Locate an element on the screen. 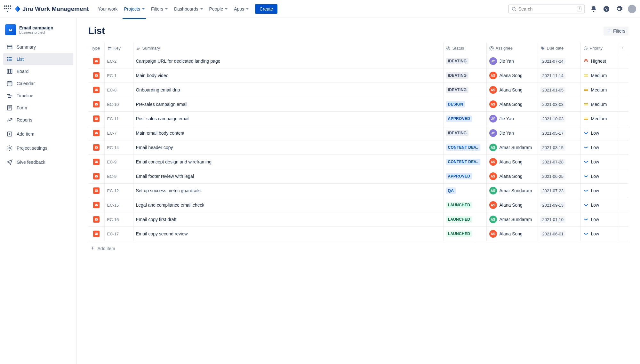 Image resolution: width=640 pixels, height=364 pixels. col-header-type: Type is located at coordinates (96, 48).